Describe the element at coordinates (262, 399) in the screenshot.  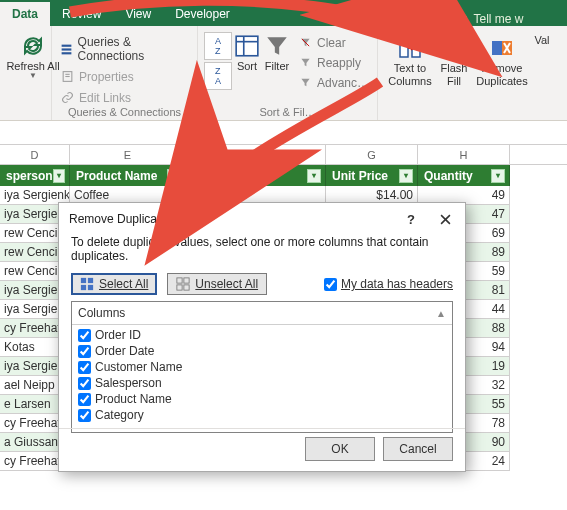
I see `column-checkbox-row: Product Name` at that location.